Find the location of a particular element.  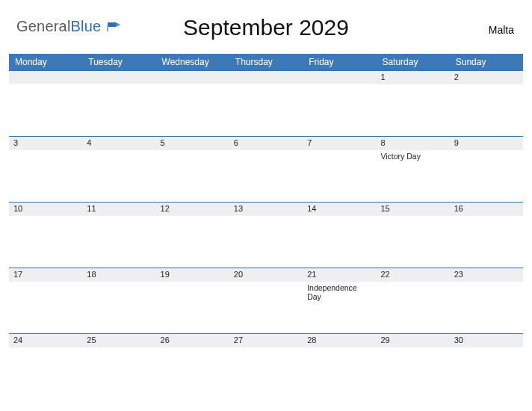

day-number: 15 is located at coordinates (412, 209).